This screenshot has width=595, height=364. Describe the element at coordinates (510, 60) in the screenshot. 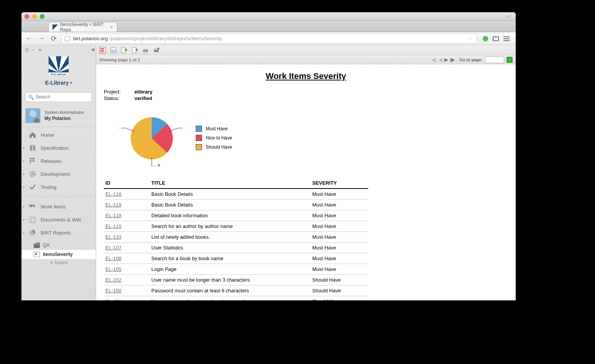

I see `goto-page-button: →` at that location.